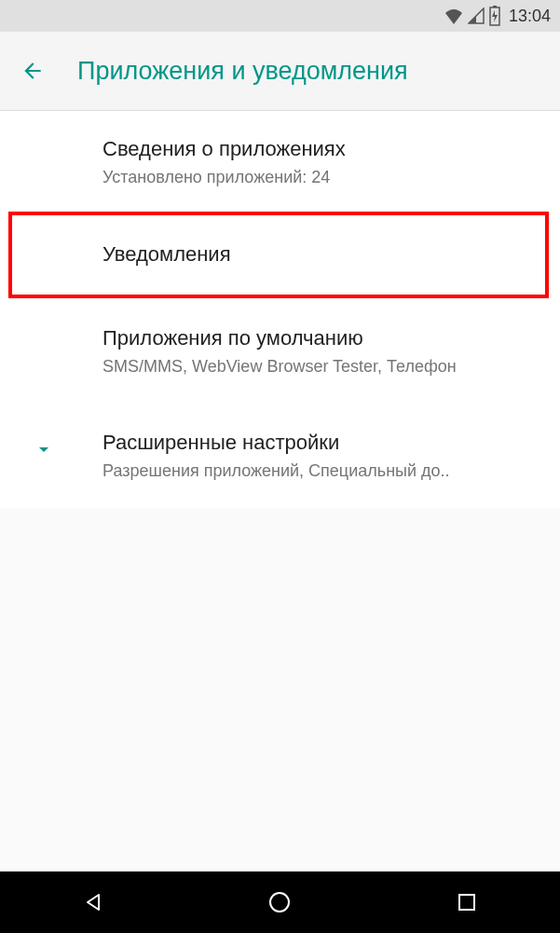 Image resolution: width=560 pixels, height=933 pixels. What do you see at coordinates (280, 352) in the screenshot?
I see `default-apps-item: Приложения по умолчанию SMS/MMS, WebView…` at bounding box center [280, 352].